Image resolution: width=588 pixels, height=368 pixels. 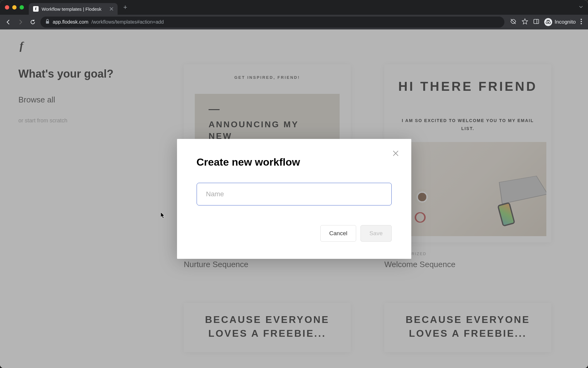 I want to click on window-close, so click(x=7, y=7).